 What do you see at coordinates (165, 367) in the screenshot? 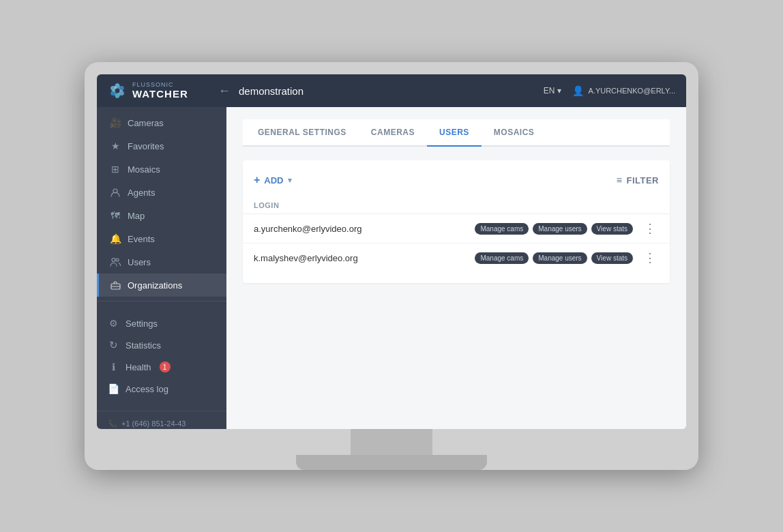
I see `health-badge: 1` at bounding box center [165, 367].